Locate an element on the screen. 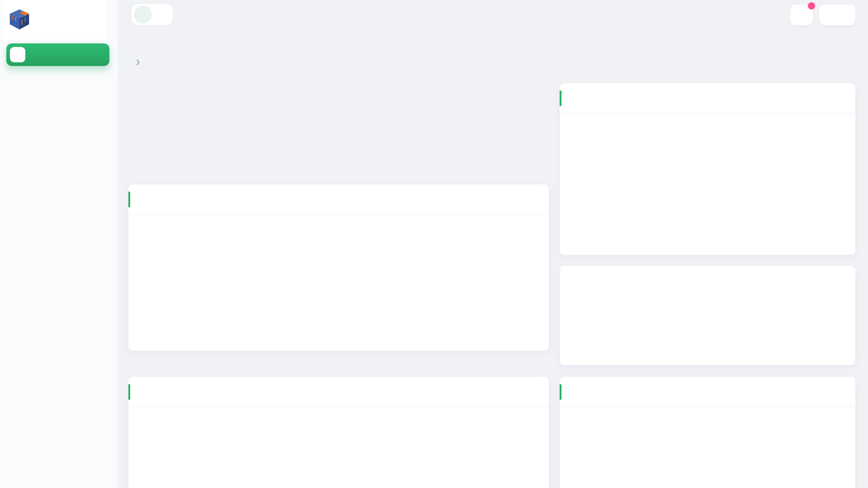 Image resolution: width=868 pixels, height=488 pixels. breadcrumb: ❯ is located at coordinates (138, 62).